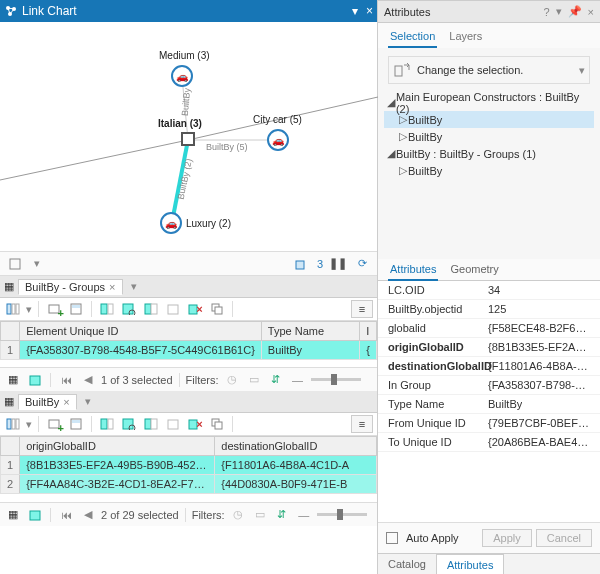  I want to click on prop-val: {20A86BEA-BAE4-4F33-B10, so click(539, 442).